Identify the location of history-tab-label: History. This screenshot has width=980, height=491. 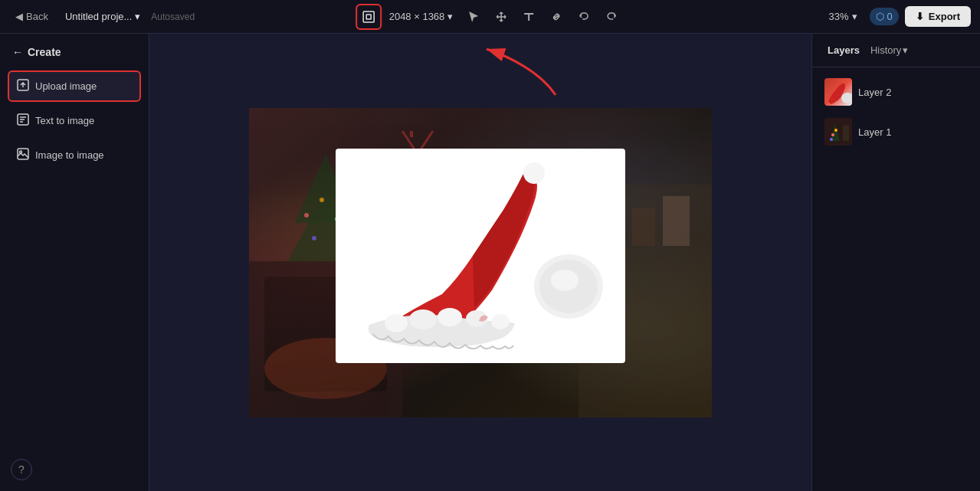
(886, 51).